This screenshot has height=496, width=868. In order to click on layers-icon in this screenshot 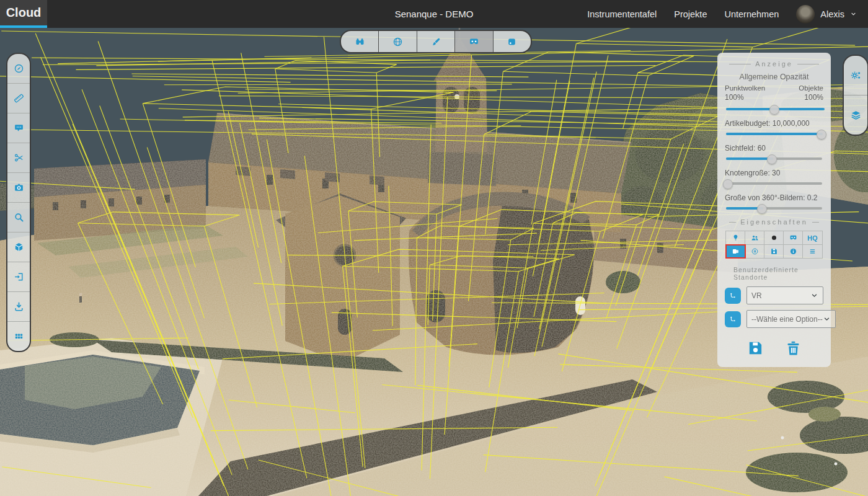, I will do `click(856, 115)`.